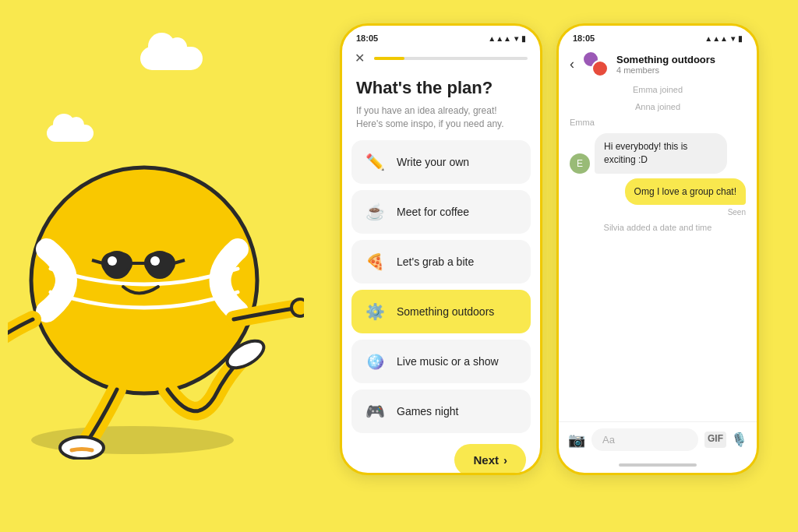 The width and height of the screenshot is (798, 532). Describe the element at coordinates (441, 36) in the screenshot. I see `status-bar-1: 18:05 ▲▲▲ ▾ ▮` at that location.